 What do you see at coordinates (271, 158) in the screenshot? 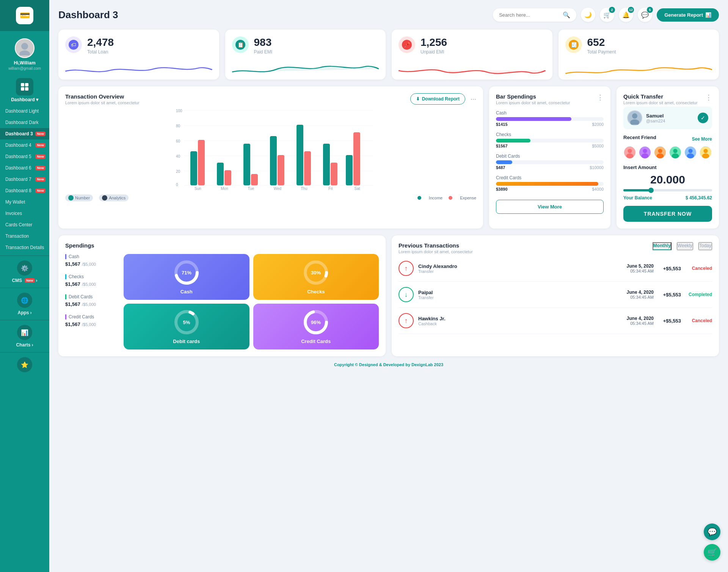
I see `transaction-overview-card: Transaction Overview Lorem ipsum dolor s…` at bounding box center [271, 158].